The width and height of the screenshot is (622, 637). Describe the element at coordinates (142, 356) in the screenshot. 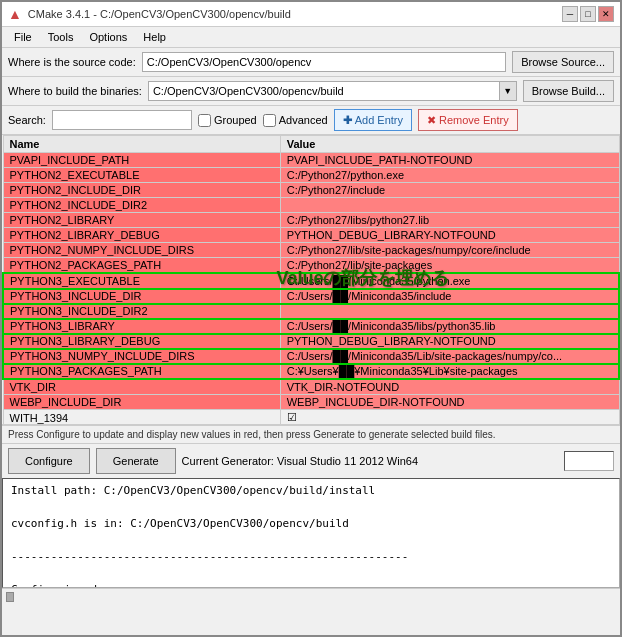

I see `cell-name: PYTHON3_NUMPY_INCLUDE_DIRS` at that location.